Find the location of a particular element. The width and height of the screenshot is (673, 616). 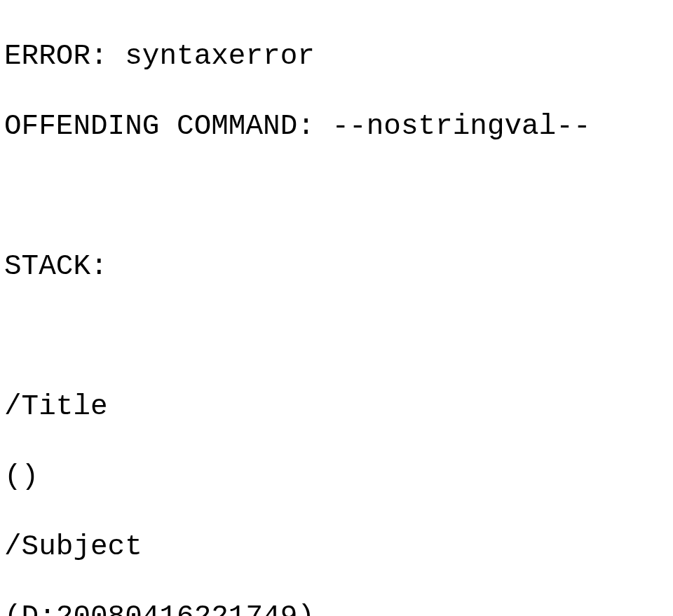

stack-item: (D:20080416221749) is located at coordinates (336, 608).